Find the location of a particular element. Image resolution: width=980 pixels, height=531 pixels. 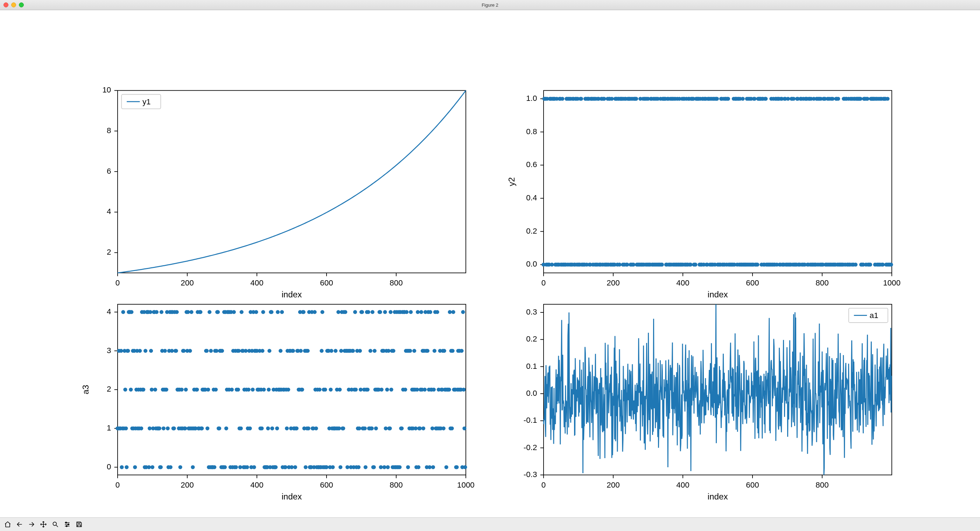

svg-text: 1000 is located at coordinates (892, 283).